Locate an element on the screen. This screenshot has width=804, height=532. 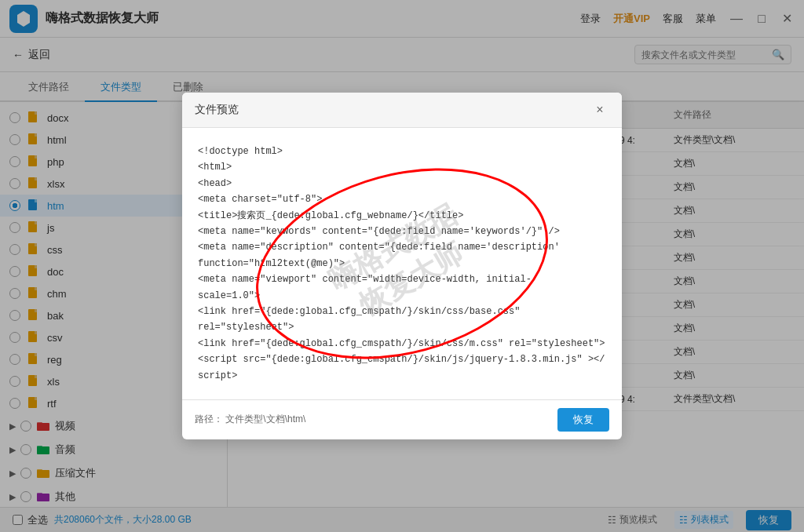
code-line: <meta name="viewport" content="width=dev… is located at coordinates (402, 279).